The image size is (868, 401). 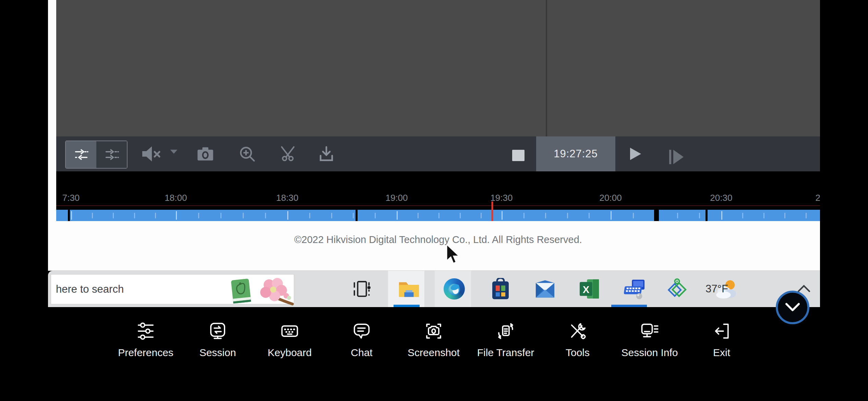 What do you see at coordinates (290, 340) in the screenshot?
I see `menu-item-keyboard: Keyboard` at bounding box center [290, 340].